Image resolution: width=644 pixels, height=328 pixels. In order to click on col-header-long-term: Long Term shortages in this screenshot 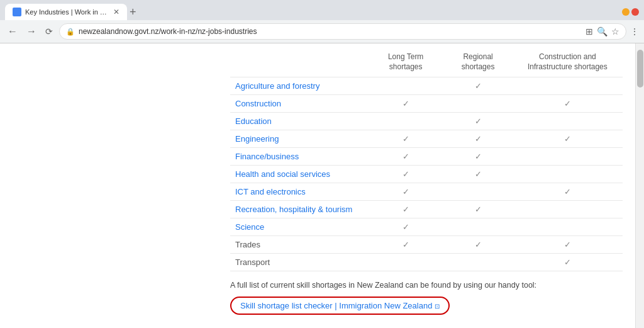, I will do `click(406, 64)`.